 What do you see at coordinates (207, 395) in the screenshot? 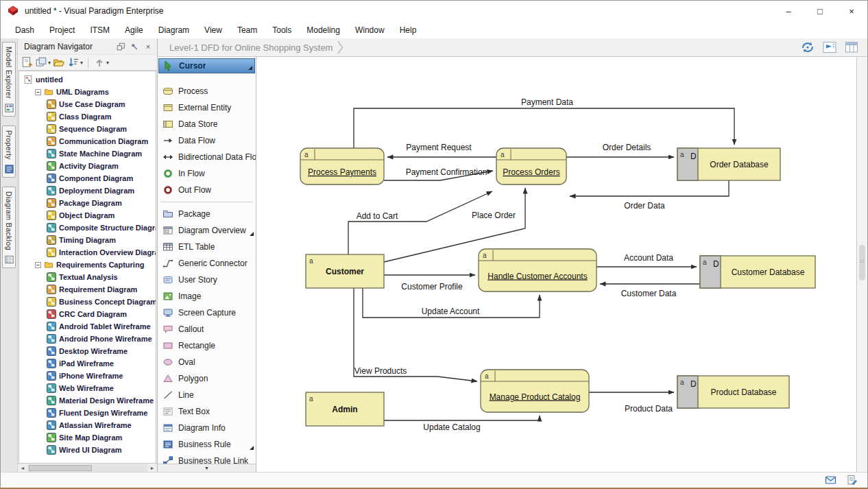
I see `palette-item-line: Line` at bounding box center [207, 395].